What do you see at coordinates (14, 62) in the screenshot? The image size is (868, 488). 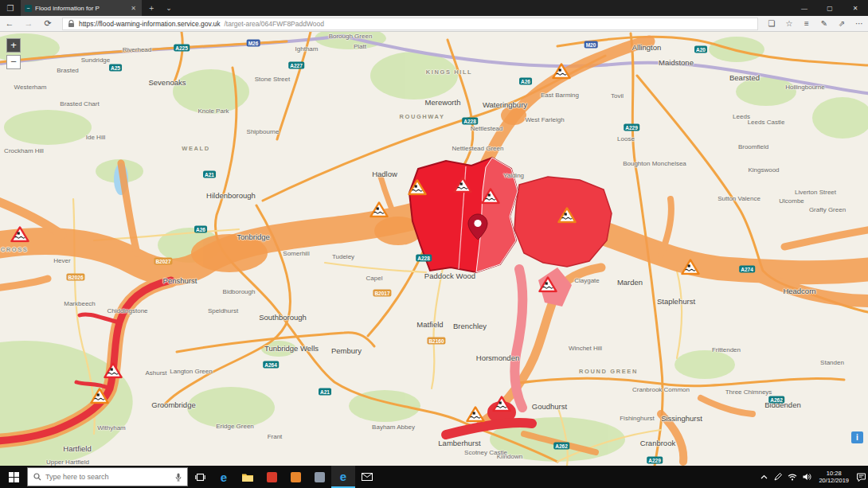 I see `zoom-out-button: −` at bounding box center [14, 62].